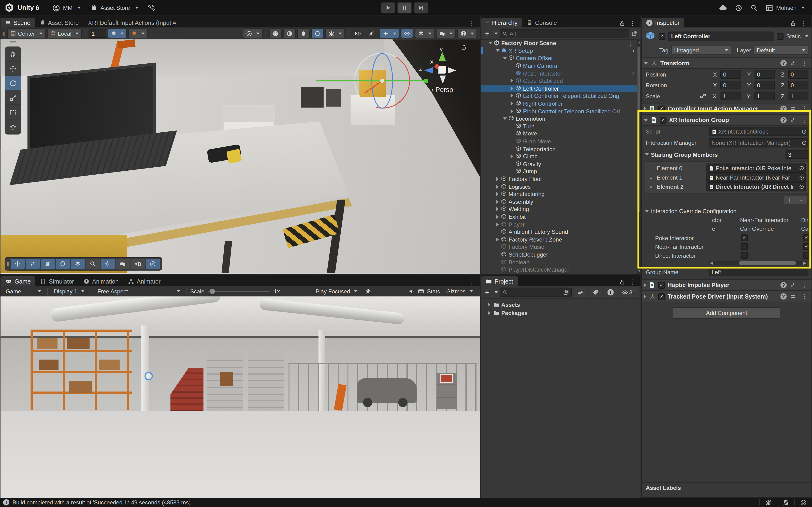 The width and height of the screenshot is (812, 507). I want to click on search-icon, so click(754, 8).